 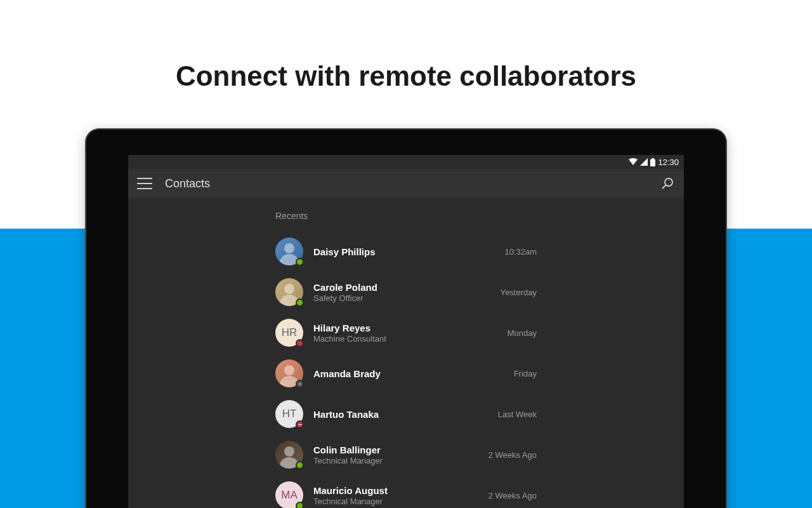 I want to click on contact-info: Hilary ReyesMachine Consultant, so click(x=410, y=333).